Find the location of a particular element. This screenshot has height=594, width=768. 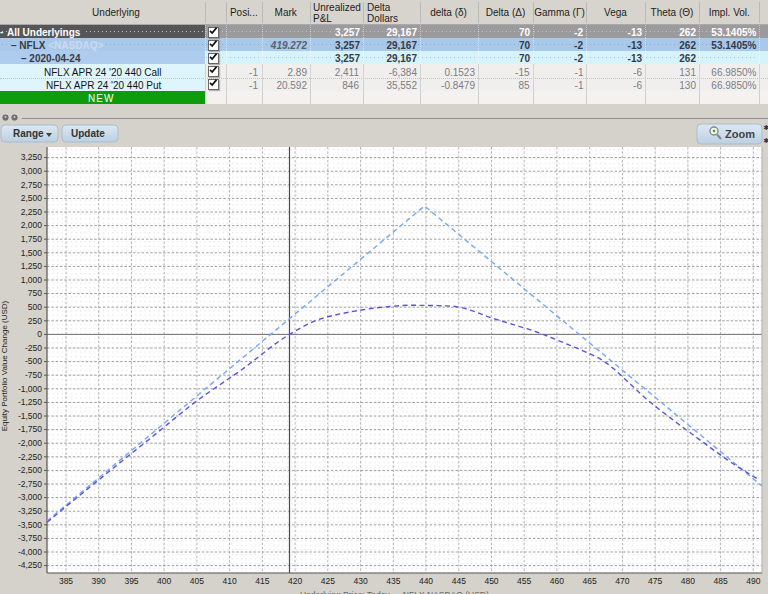

svg-text: -4,000 is located at coordinates (30, 552).